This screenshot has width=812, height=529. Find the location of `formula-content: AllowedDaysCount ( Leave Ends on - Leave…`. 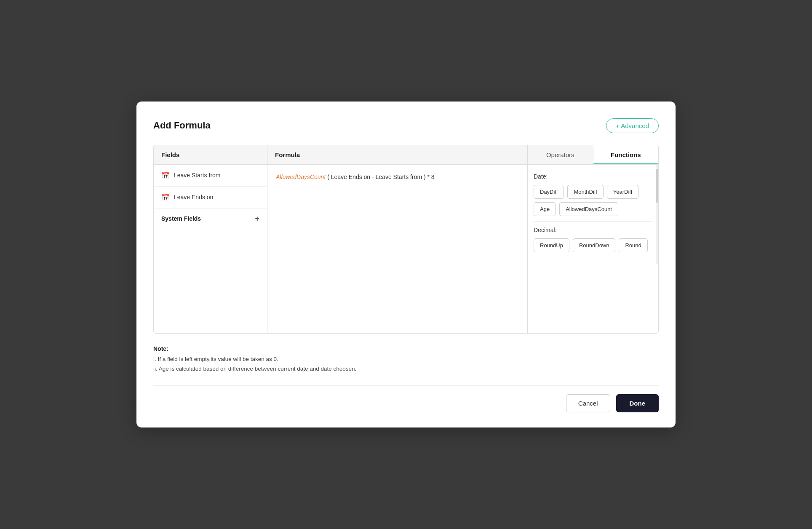

formula-content: AllowedDaysCount ( Leave Ends on - Leave… is located at coordinates (398, 249).